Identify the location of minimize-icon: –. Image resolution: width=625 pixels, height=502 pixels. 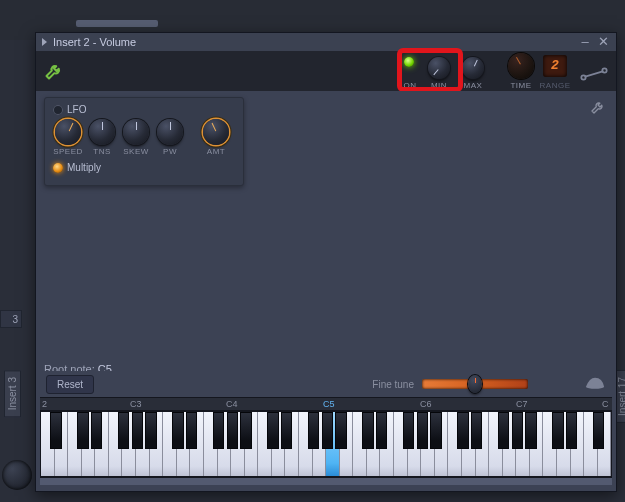
(585, 42).